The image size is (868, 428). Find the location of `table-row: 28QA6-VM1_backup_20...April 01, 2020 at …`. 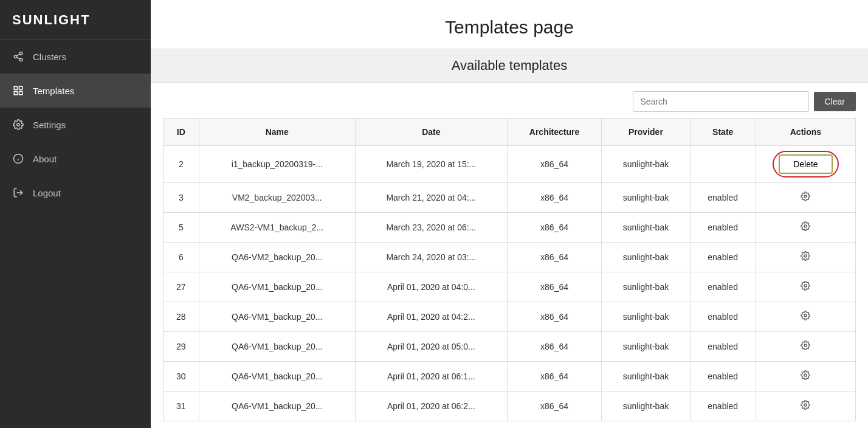

table-row: 28QA6-VM1_backup_20...April 01, 2020 at … is located at coordinates (509, 317).